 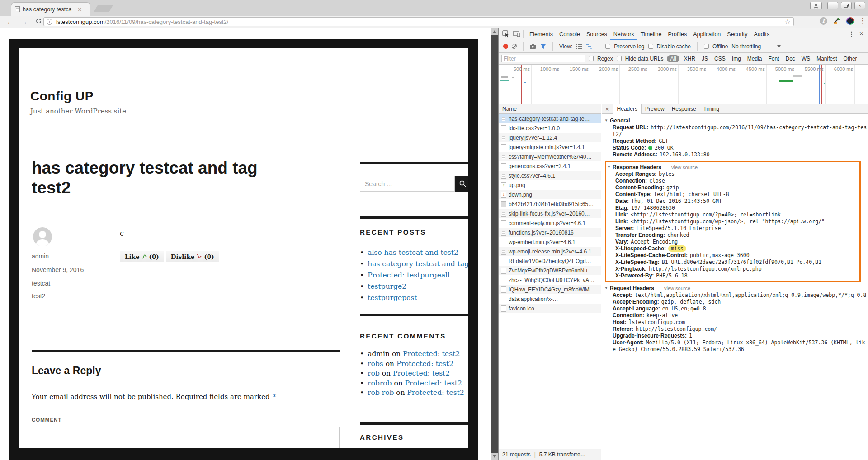 What do you see at coordinates (746, 47) in the screenshot?
I see `throttling-select: No throttling` at bounding box center [746, 47].